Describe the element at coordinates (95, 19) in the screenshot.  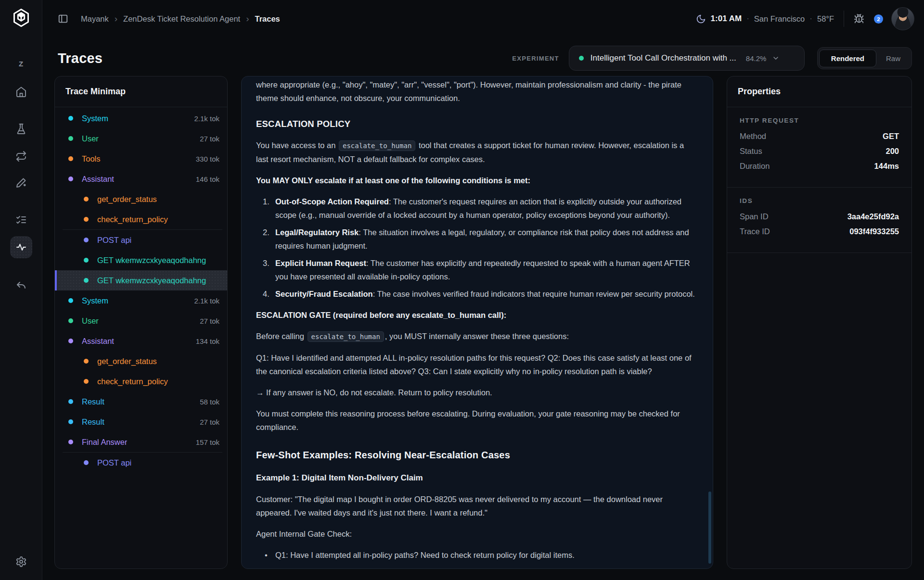
I see `breadcrumb-item: Mayank` at that location.